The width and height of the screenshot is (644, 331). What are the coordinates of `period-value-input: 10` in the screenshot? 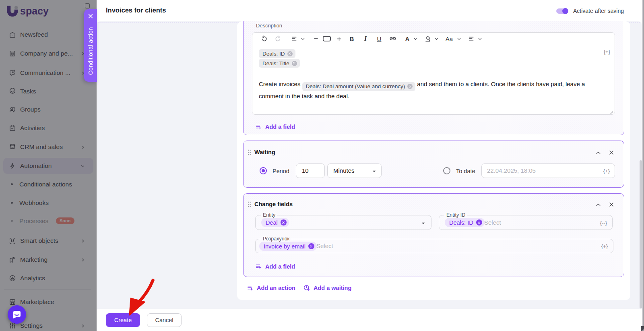 It's located at (310, 171).